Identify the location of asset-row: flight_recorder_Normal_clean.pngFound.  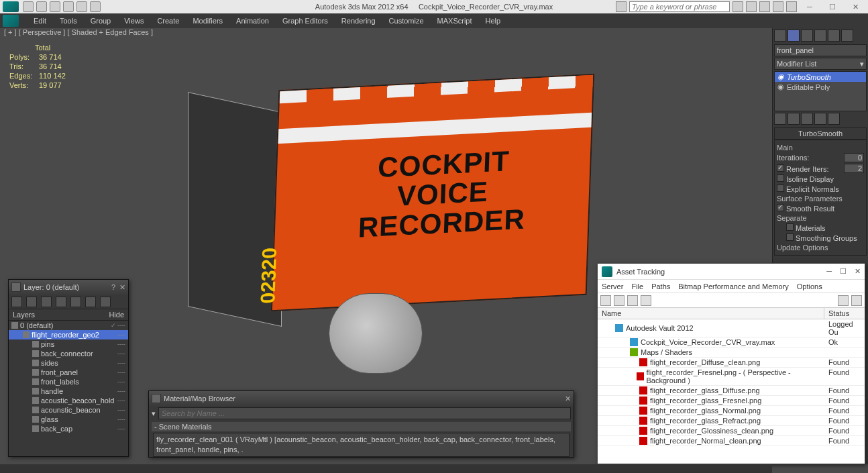
(731, 441).